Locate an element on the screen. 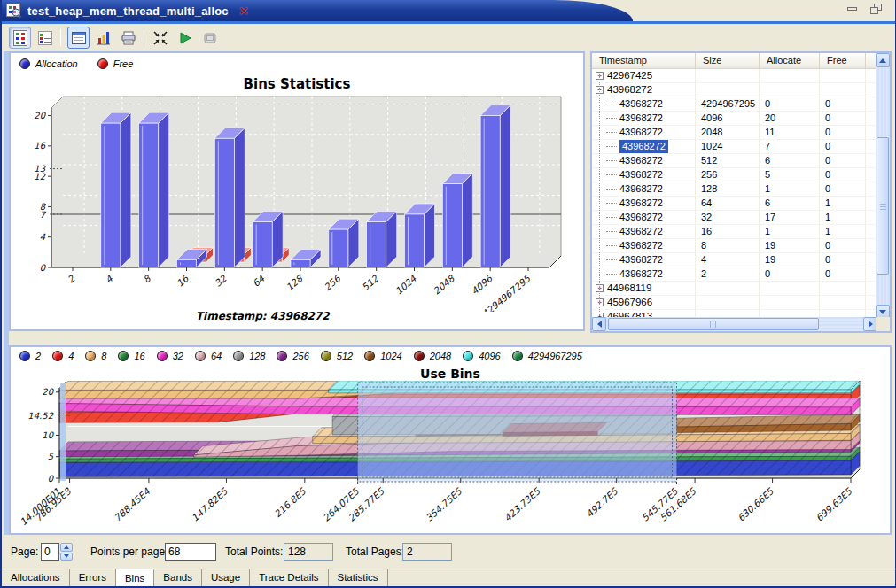  chart-window-button is located at coordinates (78, 37).